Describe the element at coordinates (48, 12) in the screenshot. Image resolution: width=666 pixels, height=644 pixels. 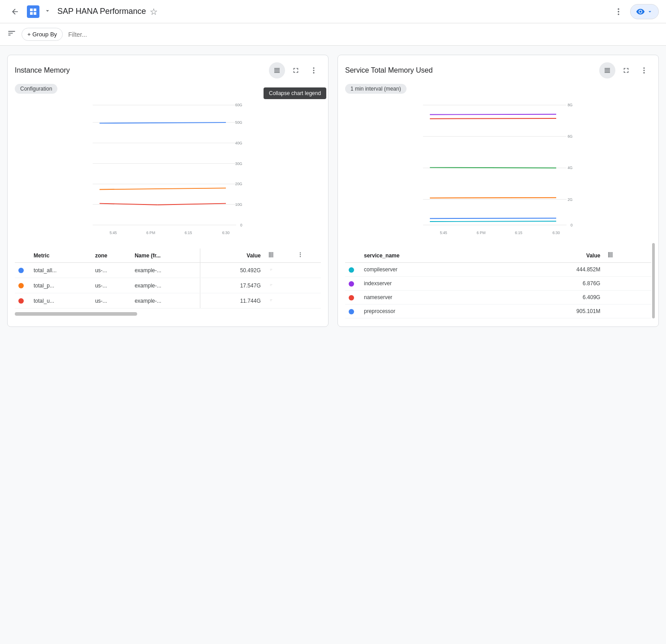
I see `dashboard-dropdown-btn` at that location.